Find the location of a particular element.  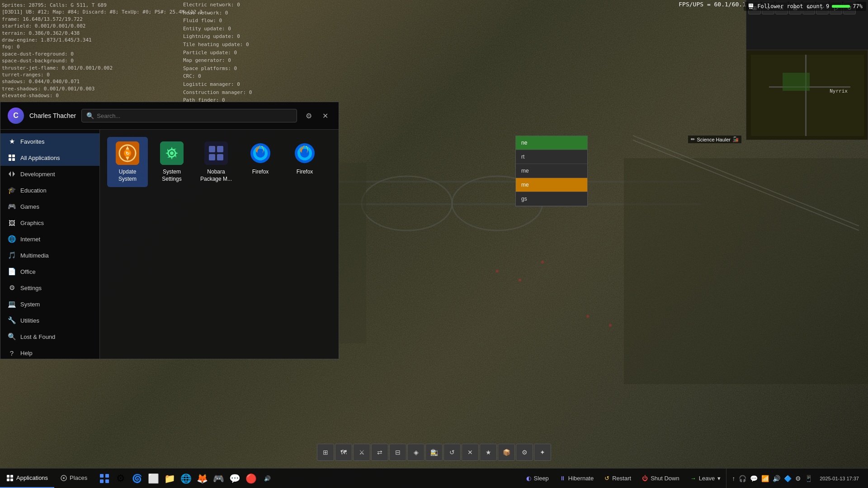

tray-settings-tray-icon: ⚙ is located at coordinates (798, 479).